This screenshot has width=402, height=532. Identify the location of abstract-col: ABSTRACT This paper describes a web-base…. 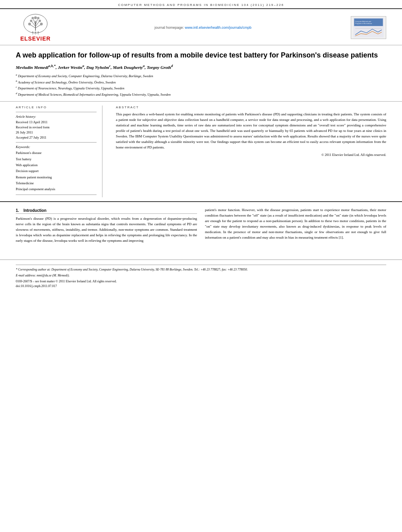
(248, 151).